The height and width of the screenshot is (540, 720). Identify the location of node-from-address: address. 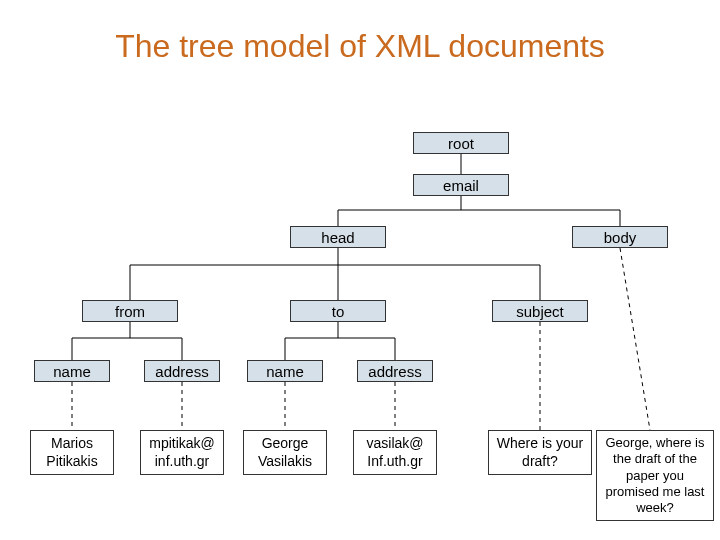
(182, 371).